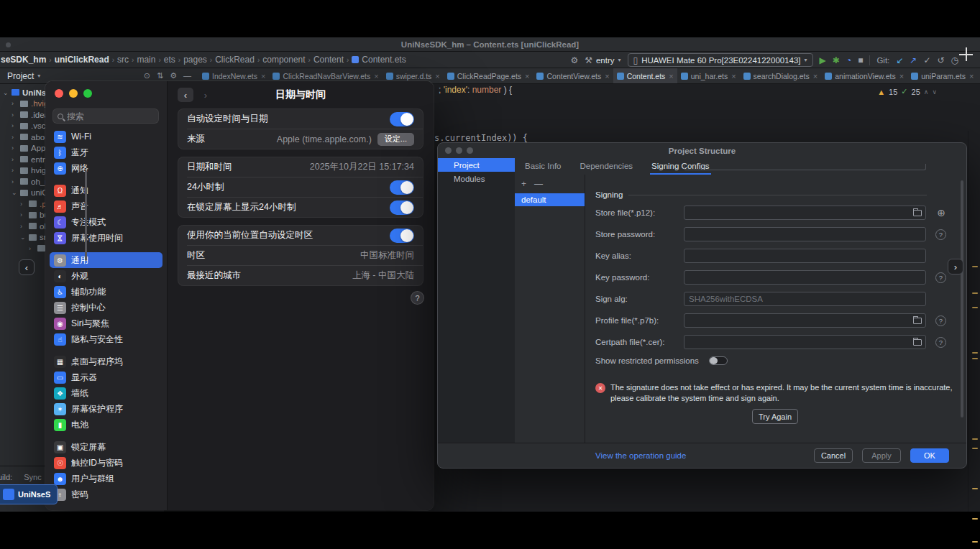  I want to click on settings-sidebar-item: ≋Wi-Fi, so click(106, 137).